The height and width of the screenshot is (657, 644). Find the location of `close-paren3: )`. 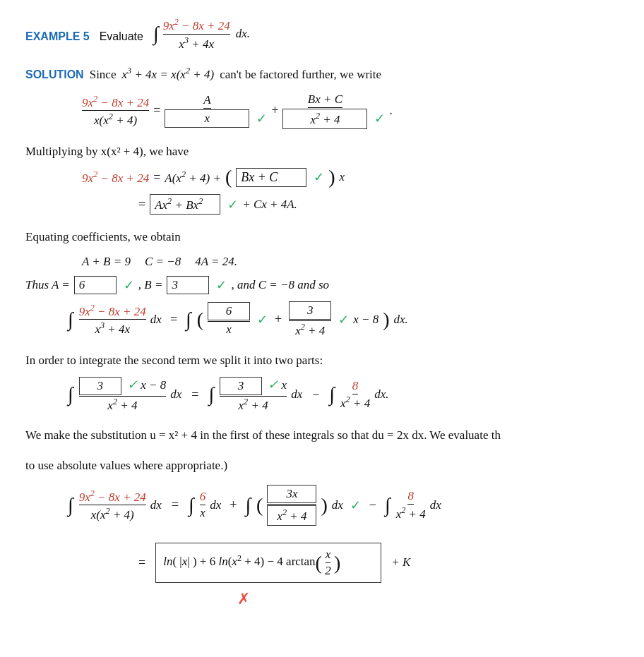

close-paren3: ) is located at coordinates (323, 505).